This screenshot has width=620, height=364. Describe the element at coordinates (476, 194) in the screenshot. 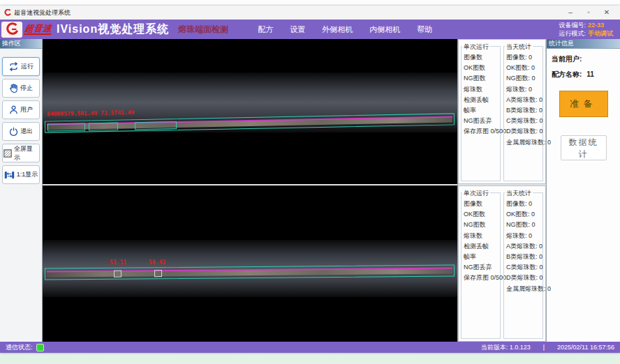

I see `single-run-title: 单次运行` at that location.